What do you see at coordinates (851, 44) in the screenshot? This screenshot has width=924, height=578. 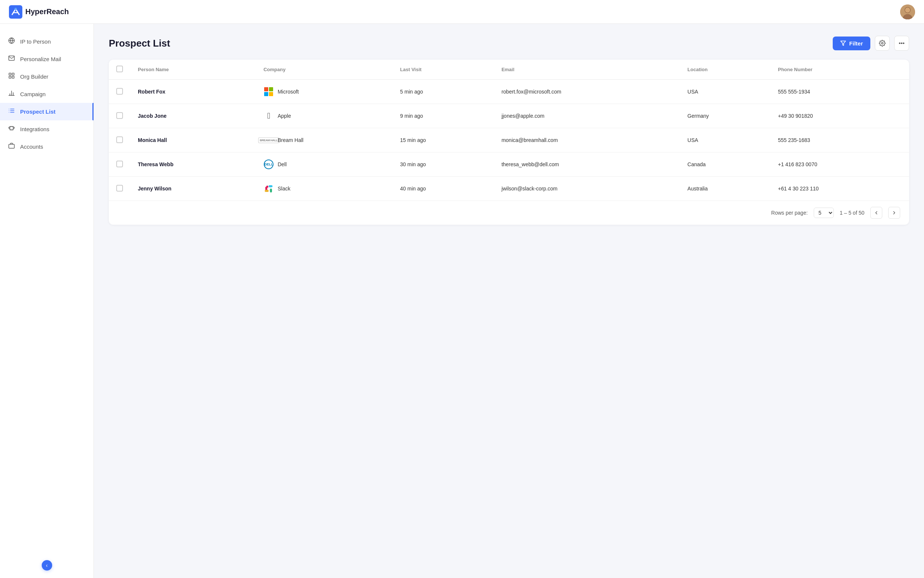 I see `filter-button: Filter` at bounding box center [851, 44].